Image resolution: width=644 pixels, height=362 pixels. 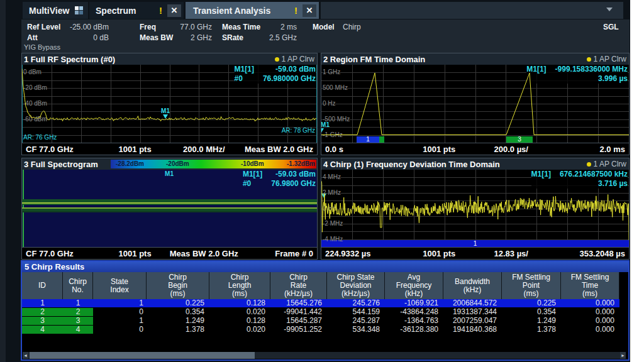 What do you see at coordinates (606, 59) in the screenshot?
I see `panel2-trace-badge: 1 AP Clrw` at bounding box center [606, 59].